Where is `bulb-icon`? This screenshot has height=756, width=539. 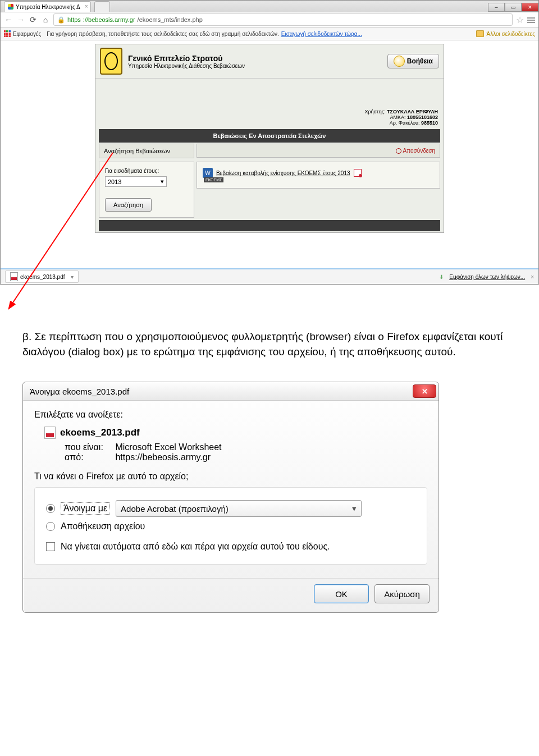 bulb-icon is located at coordinates (399, 61).